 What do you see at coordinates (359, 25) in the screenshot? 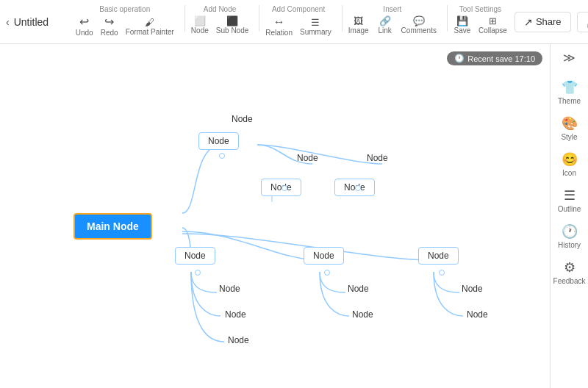
I see `image-button: 🖼Image` at bounding box center [359, 25].